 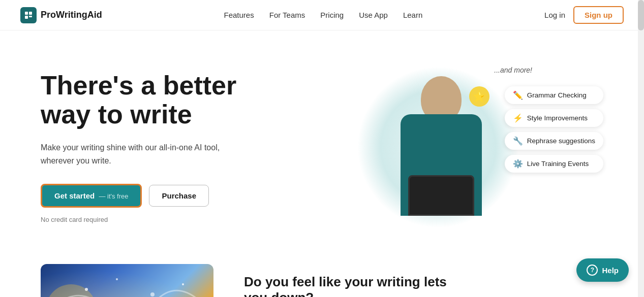 I want to click on style-icon: ⚡, so click(x=518, y=118).